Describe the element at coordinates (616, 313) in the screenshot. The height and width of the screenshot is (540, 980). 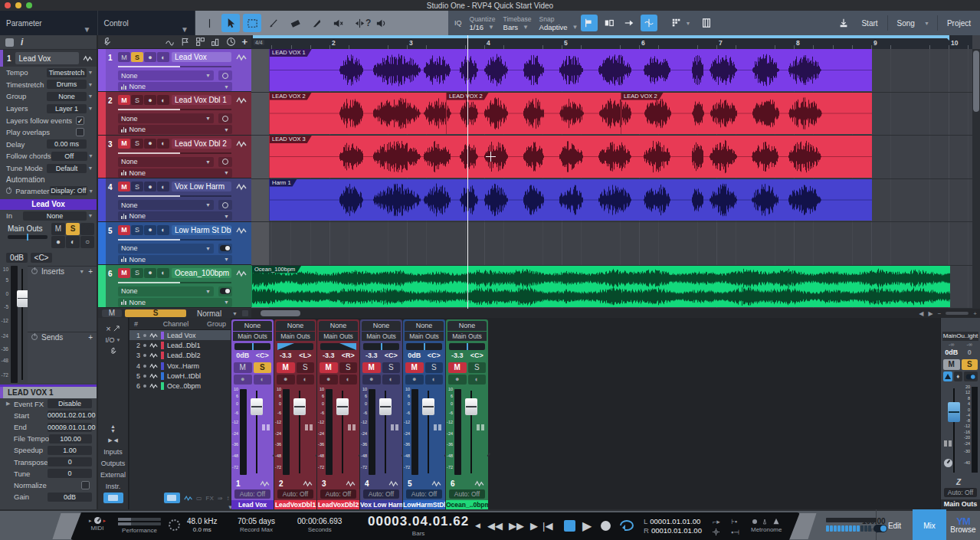
I see `horizontal-scrollbar: ◀ ▶ − +` at that location.